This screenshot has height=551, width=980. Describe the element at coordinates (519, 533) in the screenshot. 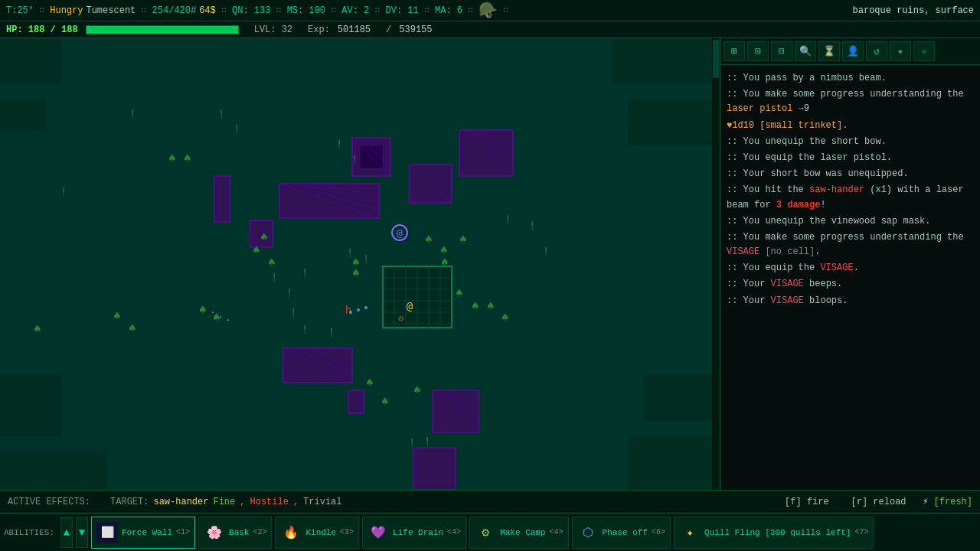

I see `ability-make-camp: ⚙ Make Camp <4>` at that location.